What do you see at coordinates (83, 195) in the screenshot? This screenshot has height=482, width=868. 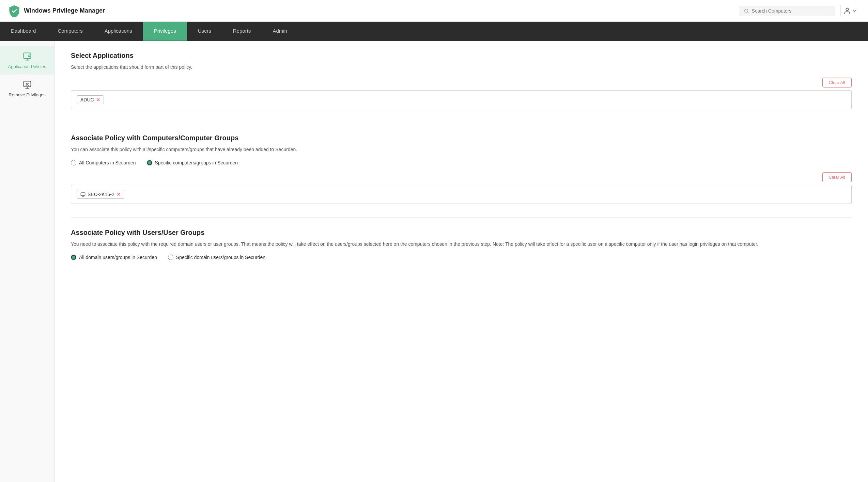 I see `monitor-icon` at bounding box center [83, 195].